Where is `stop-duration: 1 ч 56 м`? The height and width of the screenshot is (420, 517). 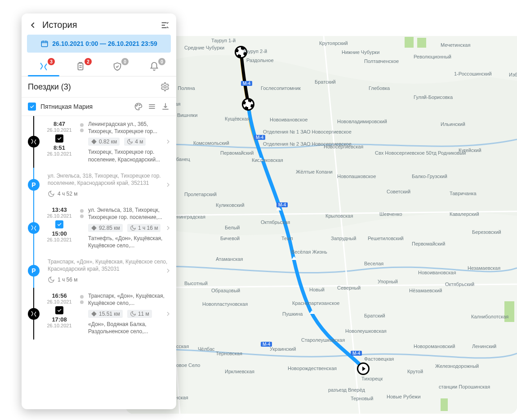 stop-duration: 1 ч 56 м is located at coordinates (109, 280).